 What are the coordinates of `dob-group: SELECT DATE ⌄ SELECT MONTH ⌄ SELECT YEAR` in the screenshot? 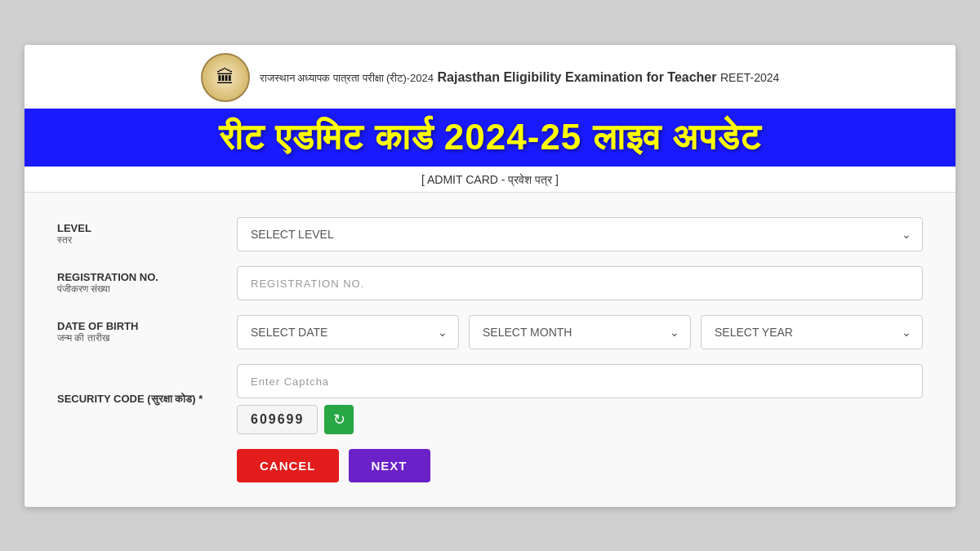 It's located at (580, 332).